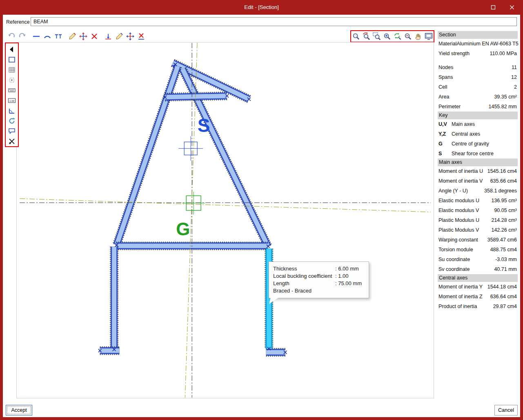 The width and height of the screenshot is (523, 420). Describe the element at coordinates (408, 36) in the screenshot. I see `zoom-out-button` at that location.